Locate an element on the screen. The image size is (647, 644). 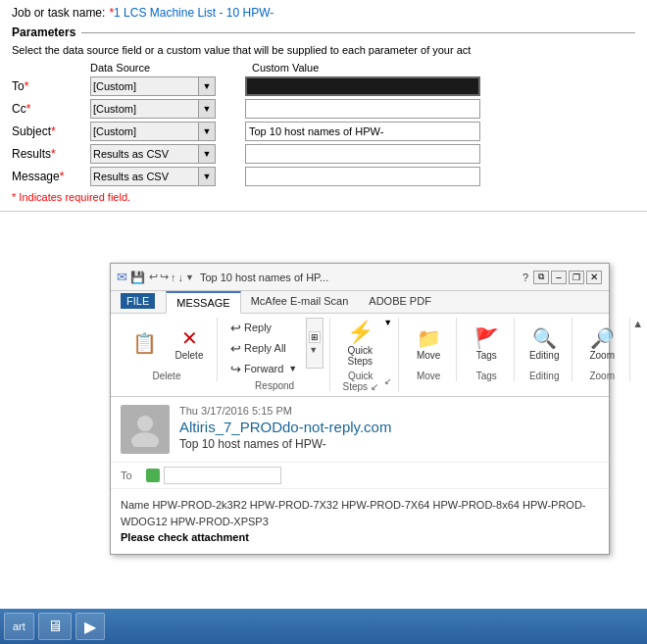
email-body: Name HPW-PROD-2k3R2 HPW-PROD-7X32 HPW-PR… is located at coordinates (360, 521).